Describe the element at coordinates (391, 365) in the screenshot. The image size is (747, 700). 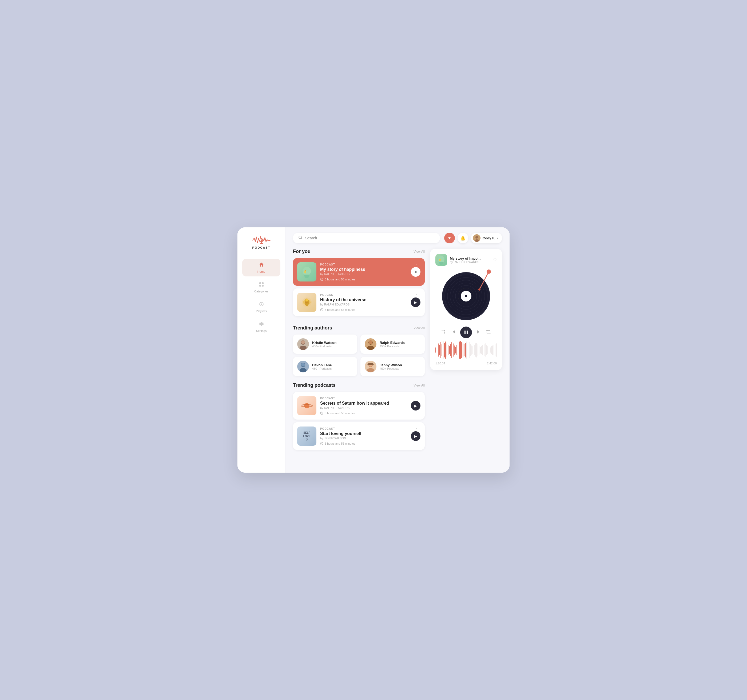
I see `author-name-jenny: Jenny Wilson` at that location.